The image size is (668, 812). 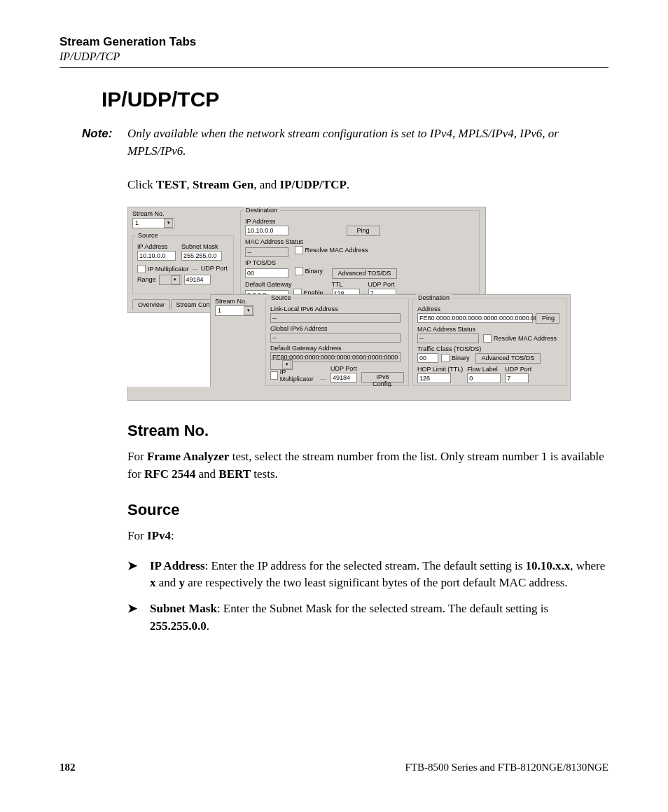 What do you see at coordinates (238, 301) in the screenshot?
I see `stream-no-label-bot: Stream No.` at bounding box center [238, 301].